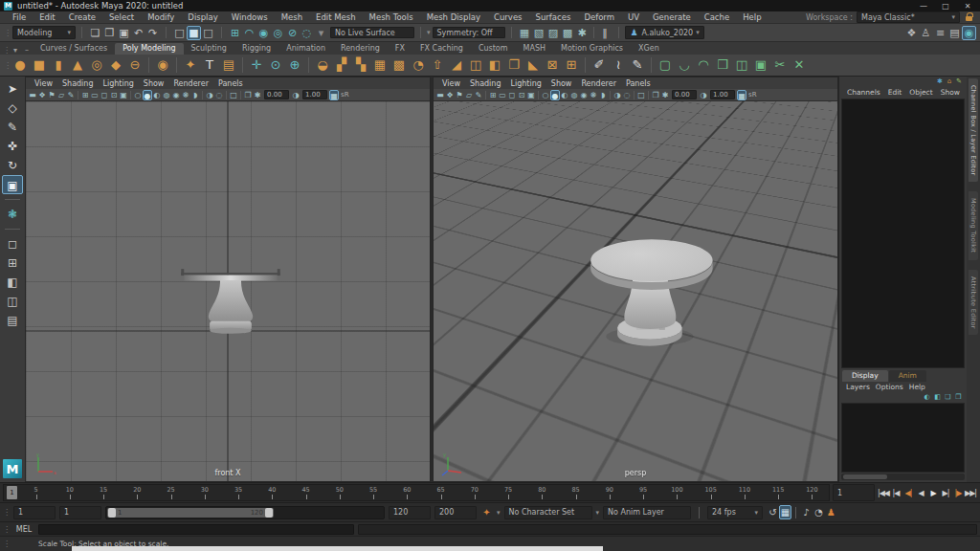 Image resolution: width=980 pixels, height=551 pixels. Describe the element at coordinates (973, 130) in the screenshot. I see `side-tab-channel-box-layer-editor: Channel Box / Layer Editor` at that location.